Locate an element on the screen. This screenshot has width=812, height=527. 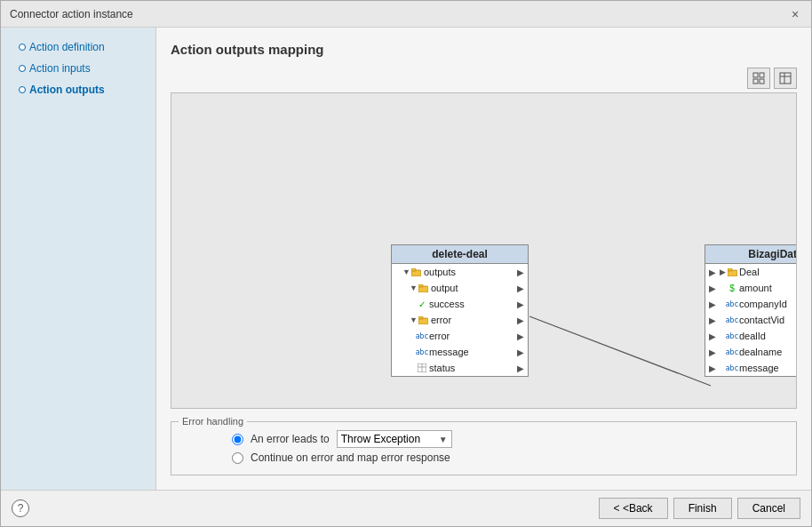
right-box-title: BizagiData is located at coordinates (752, 254).